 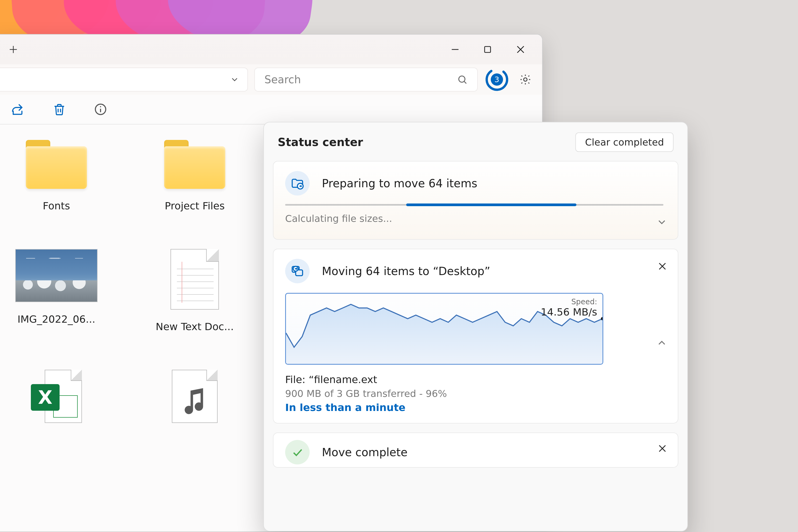 What do you see at coordinates (320, 142) in the screenshot?
I see `status-center-title: Status center` at bounding box center [320, 142].